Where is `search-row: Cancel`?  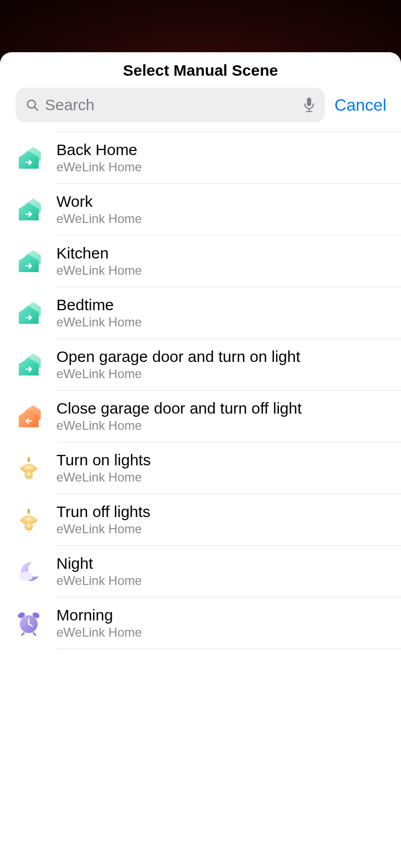
search-row: Cancel is located at coordinates (200, 105).